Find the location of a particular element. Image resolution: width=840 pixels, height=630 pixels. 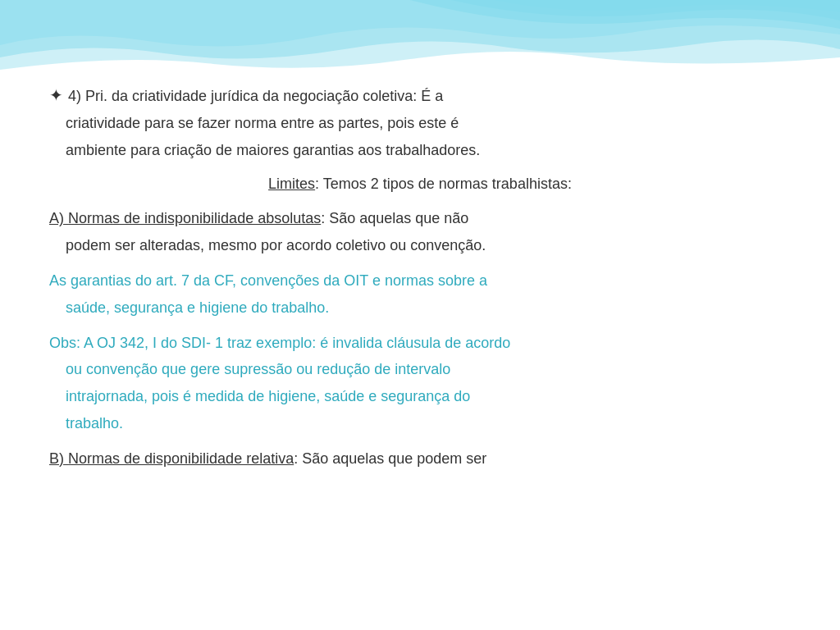

garantias-line2: saúde, segurança e higiene do trabalho. is located at coordinates (420, 308).